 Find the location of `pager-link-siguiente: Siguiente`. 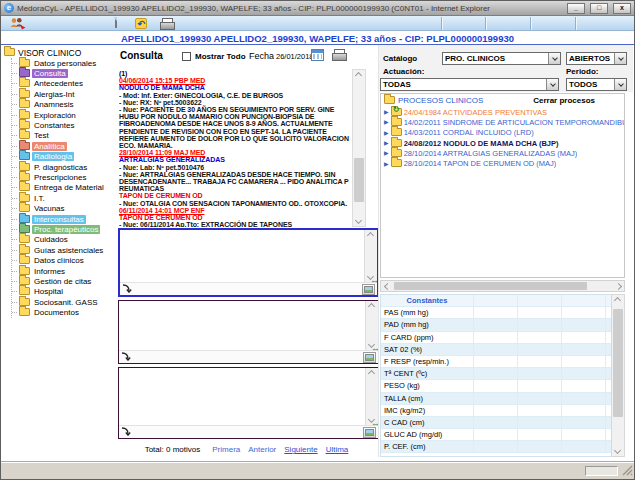

pager-link-siguiente: Siguiente is located at coordinates (300, 450).